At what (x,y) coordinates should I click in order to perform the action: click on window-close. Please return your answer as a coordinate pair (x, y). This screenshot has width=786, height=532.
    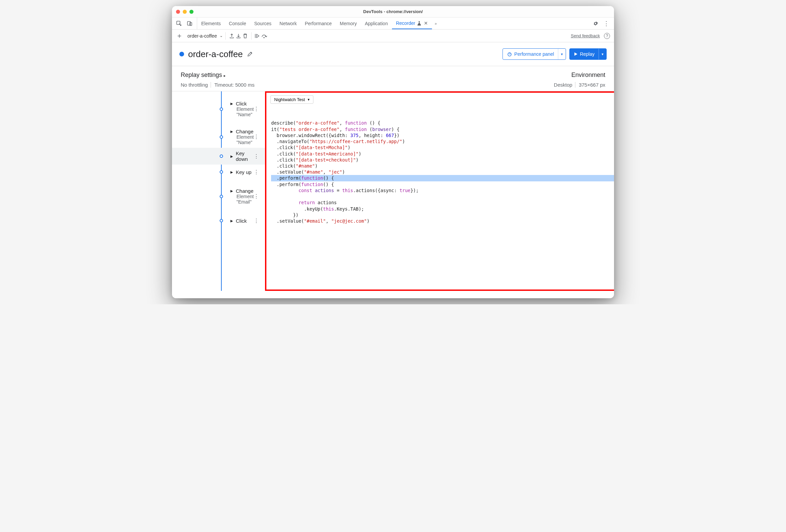
    Looking at the image, I should click on (178, 12).